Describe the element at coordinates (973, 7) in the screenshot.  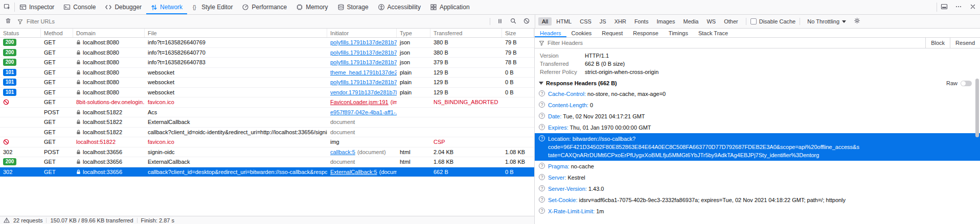
I see `close-devtools-button` at that location.